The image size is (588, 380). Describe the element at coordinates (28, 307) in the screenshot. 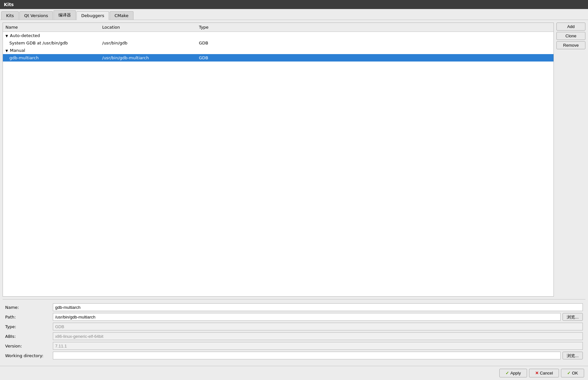

I see `name-label: Name:` at that location.